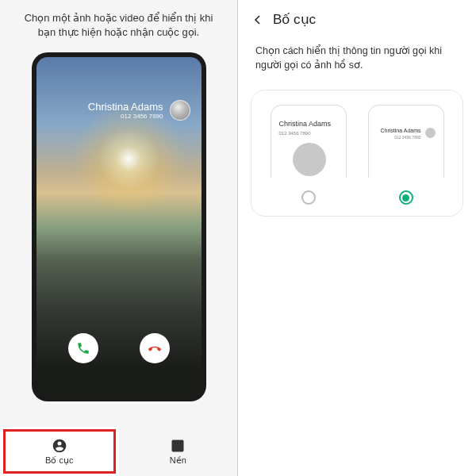 The height and width of the screenshot is (476, 476). What do you see at coordinates (60, 451) in the screenshot?
I see `tab-layout: Bố cục` at bounding box center [60, 451].